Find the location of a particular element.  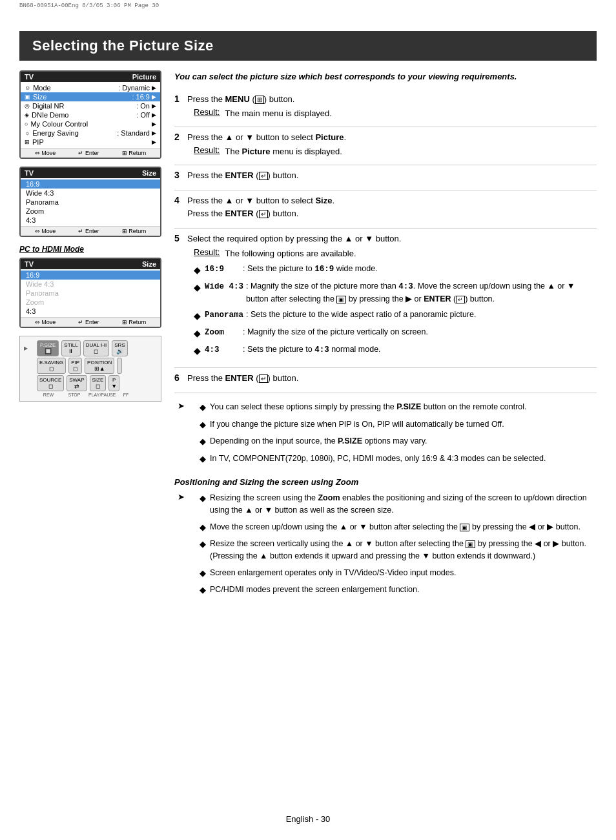

option-wide43-desc: : Magnify the size of the picture more t… is located at coordinates (421, 293).